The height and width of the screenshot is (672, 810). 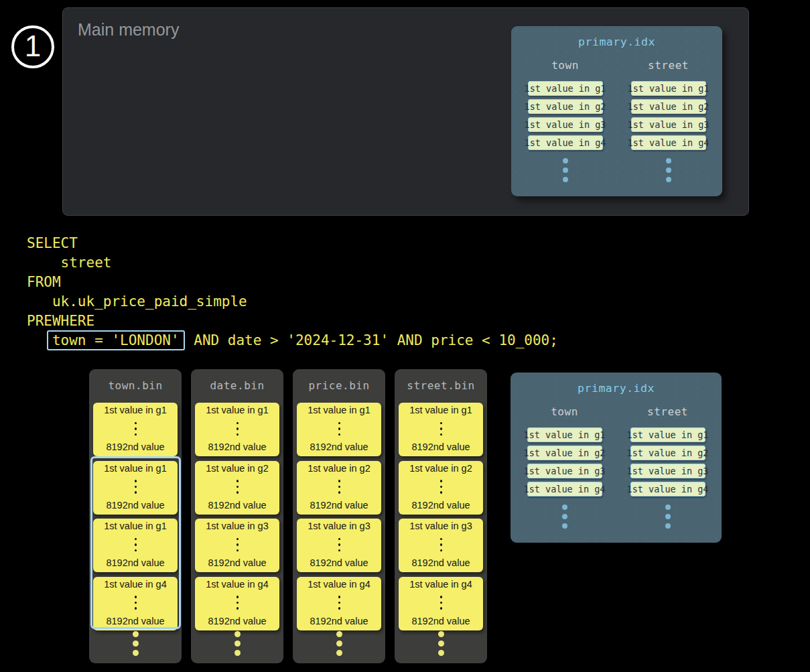 What do you see at coordinates (616, 111) in the screenshot?
I see `primary-idx-panel-memory: primary.idxtown1st value in g11st value …` at bounding box center [616, 111].